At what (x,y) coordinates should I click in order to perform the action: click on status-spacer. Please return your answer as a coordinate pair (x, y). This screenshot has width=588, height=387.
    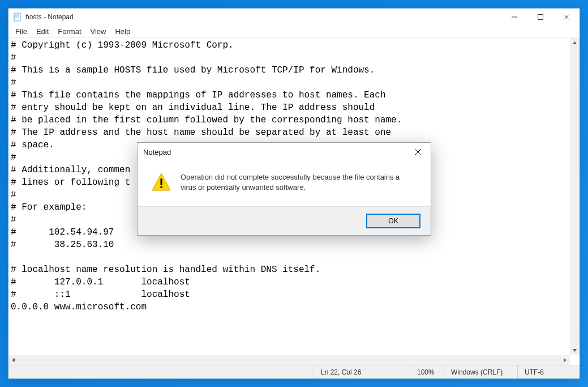
    Looking at the image, I should click on (161, 372).